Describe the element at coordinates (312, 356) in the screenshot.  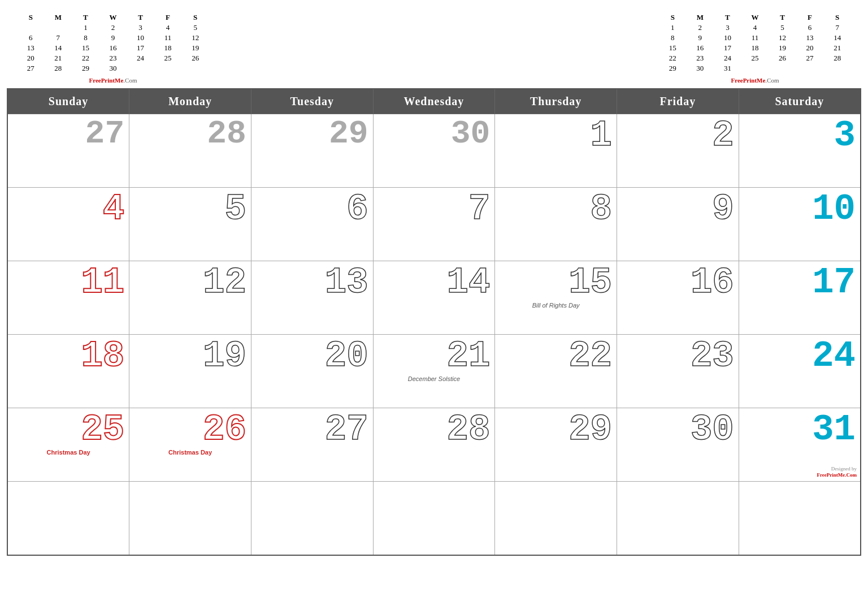
I see `cell-number: 20` at that location.